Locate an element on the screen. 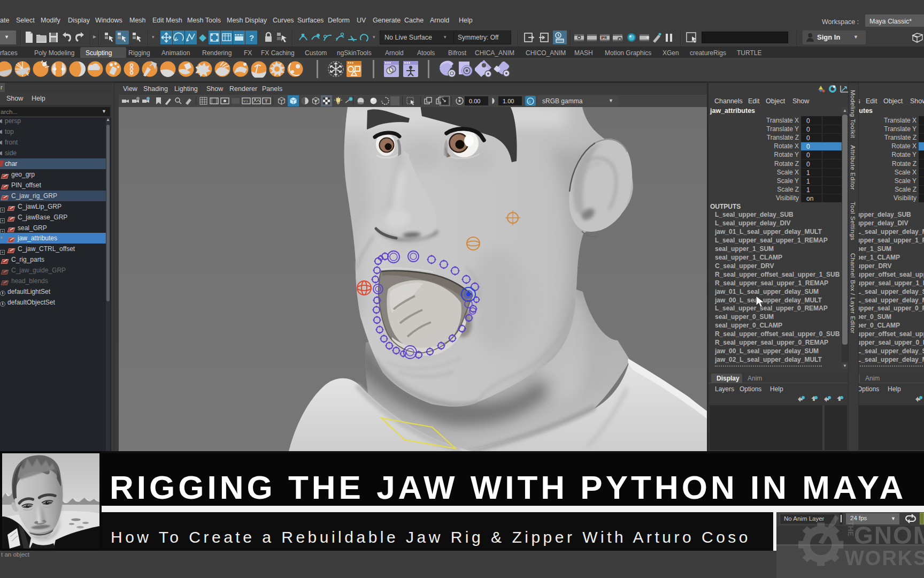  svg-text: V:1 is located at coordinates (246, 101).